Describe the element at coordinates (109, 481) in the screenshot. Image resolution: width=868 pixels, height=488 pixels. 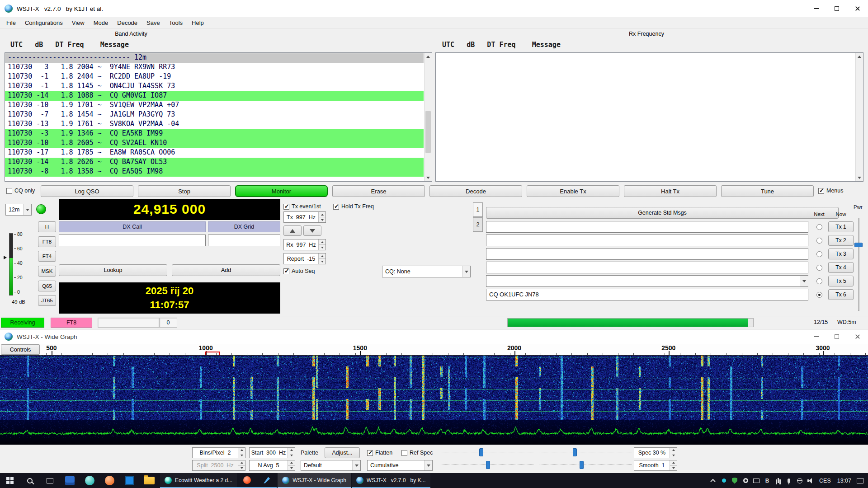
I see `pinned-orange-app` at that location.